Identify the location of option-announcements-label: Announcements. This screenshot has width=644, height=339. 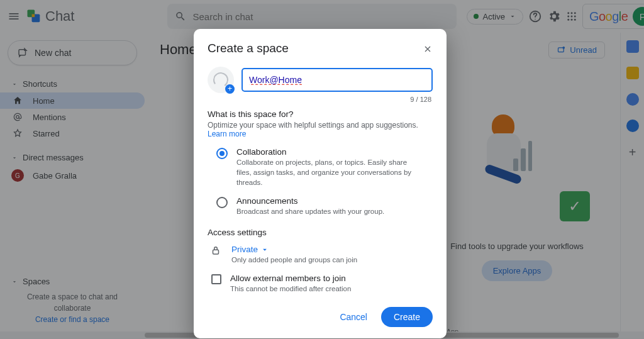
(311, 201).